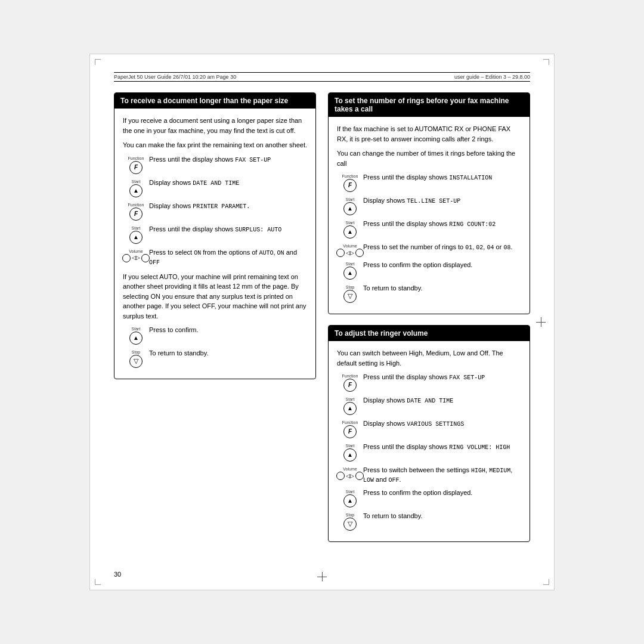 The height and width of the screenshot is (644, 644). Describe the element at coordinates (215, 211) in the screenshot. I see `step-row-3: Function F Display shows PRINTER PARAMET…` at that location.